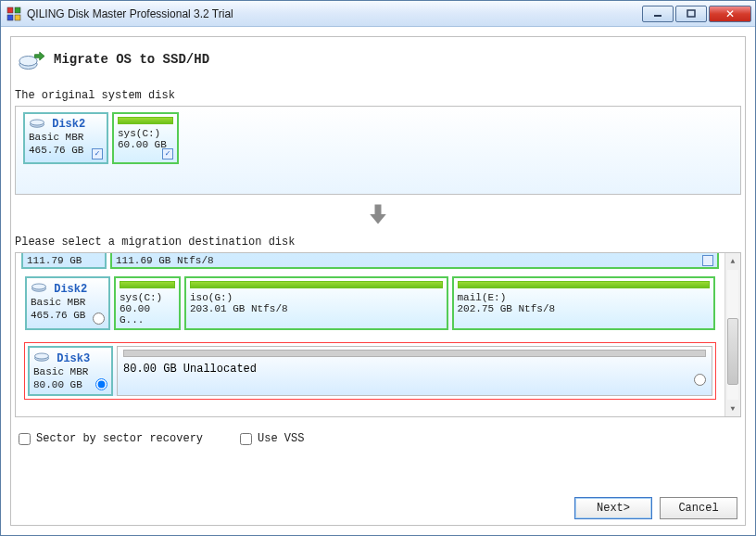 This screenshot has height=536, width=756. I want to click on disk-size: 465.76 GB, so click(56, 150).